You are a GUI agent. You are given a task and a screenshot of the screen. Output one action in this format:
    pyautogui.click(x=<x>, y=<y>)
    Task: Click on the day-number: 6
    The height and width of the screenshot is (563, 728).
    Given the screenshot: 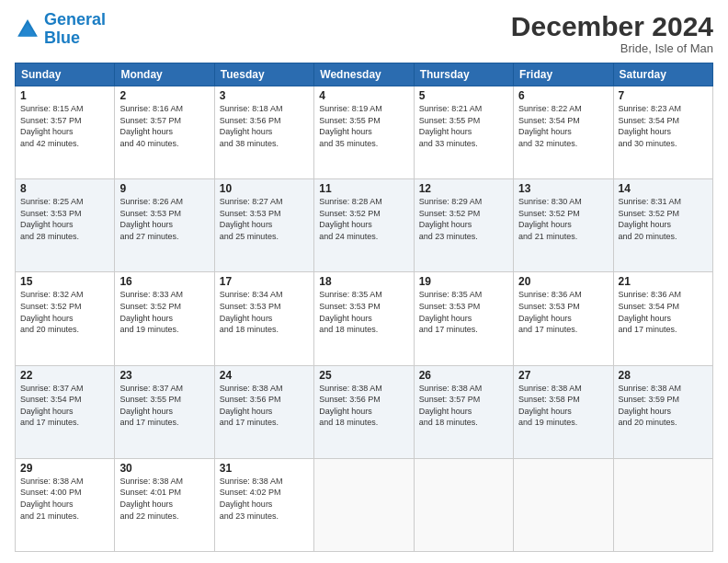 What is the action you would take?
    pyautogui.click(x=563, y=96)
    